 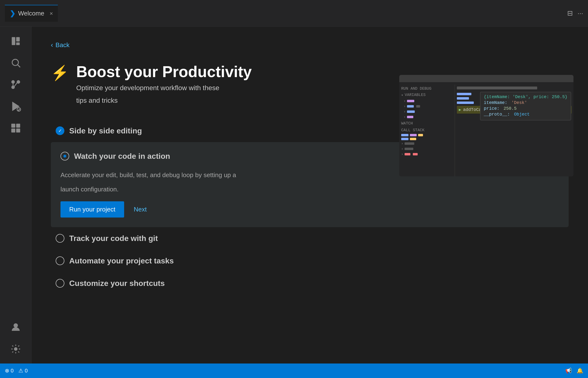 What do you see at coordinates (140, 209) in the screenshot?
I see `next-button: Next` at bounding box center [140, 209].